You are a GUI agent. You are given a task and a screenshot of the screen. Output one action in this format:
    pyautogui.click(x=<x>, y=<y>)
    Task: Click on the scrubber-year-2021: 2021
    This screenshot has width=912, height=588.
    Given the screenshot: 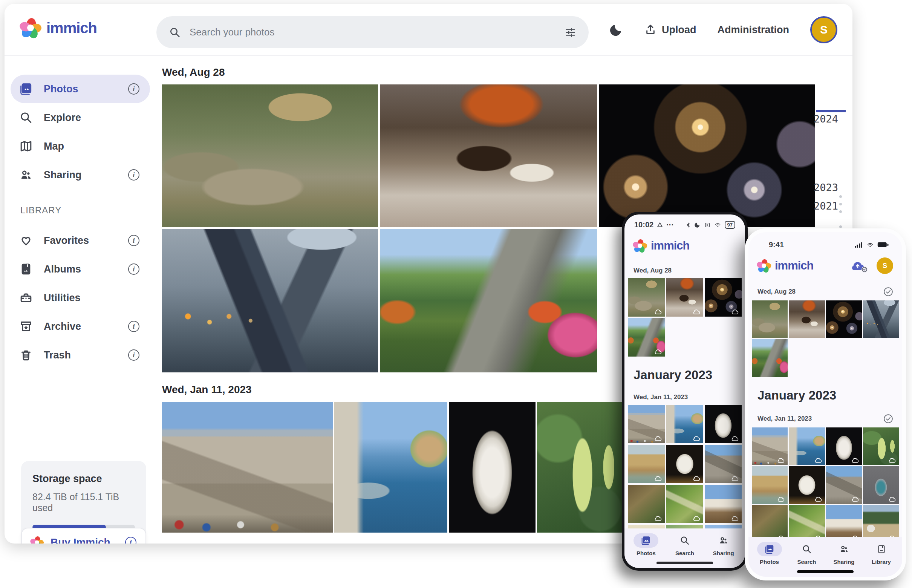 What is the action you would take?
    pyautogui.click(x=826, y=206)
    